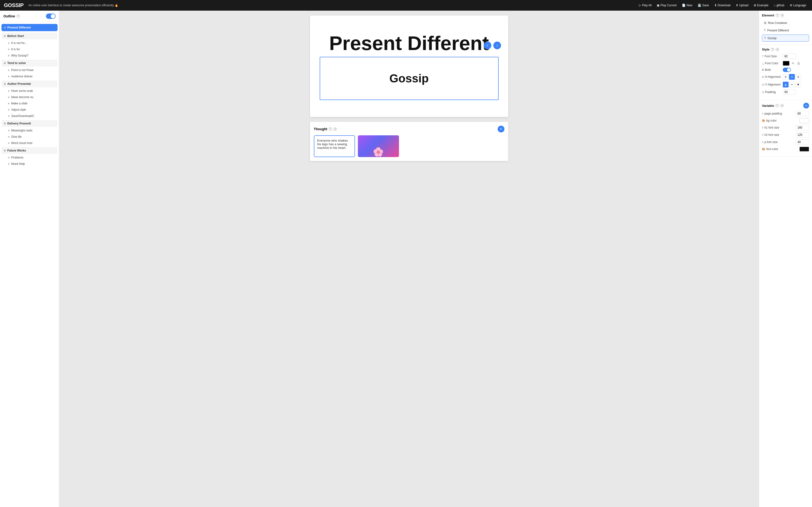  What do you see at coordinates (803, 127) in the screenshot?
I see `var-input-h1-font-size` at bounding box center [803, 127].